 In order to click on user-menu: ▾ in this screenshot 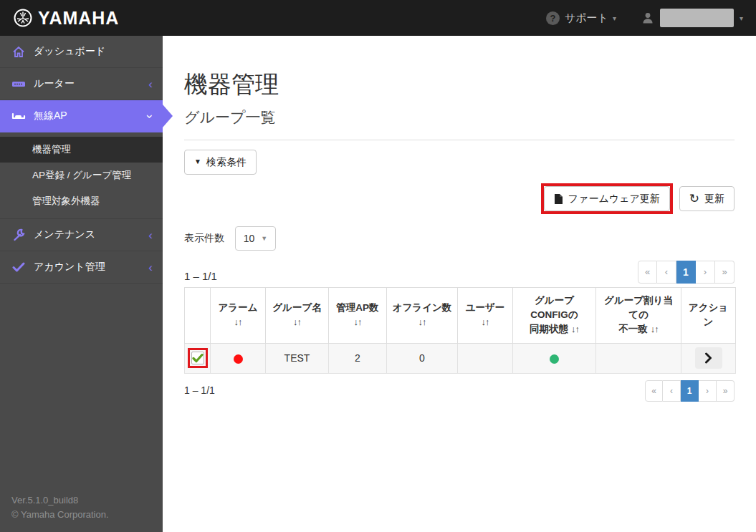, I will do `click(692, 18)`.